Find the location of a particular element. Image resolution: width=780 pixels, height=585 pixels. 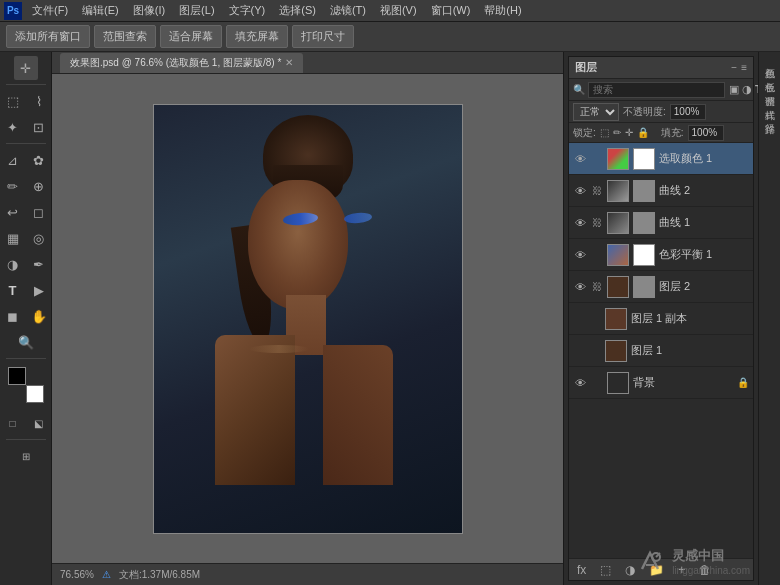

lasso-tool: ⌇ is located at coordinates (39, 101).